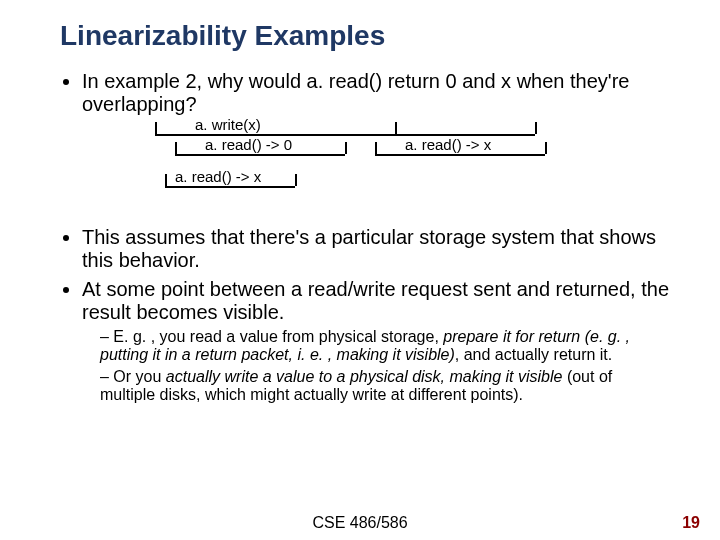 This screenshot has height=540, width=720. What do you see at coordinates (691, 523) in the screenshot?
I see `page-number: 19` at bounding box center [691, 523].